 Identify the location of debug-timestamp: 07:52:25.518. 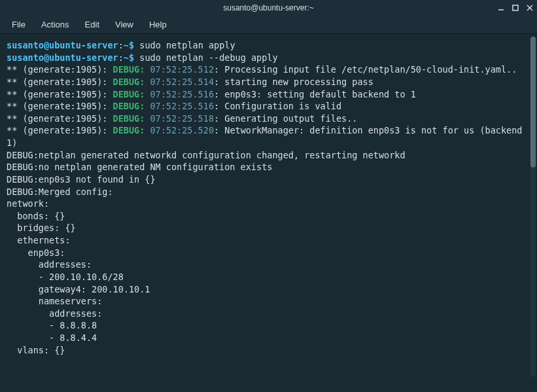
(179, 118).